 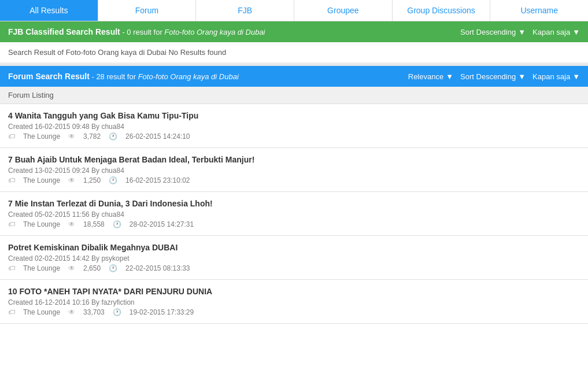 I want to click on forum-item-views: 1,250, so click(x=92, y=180).